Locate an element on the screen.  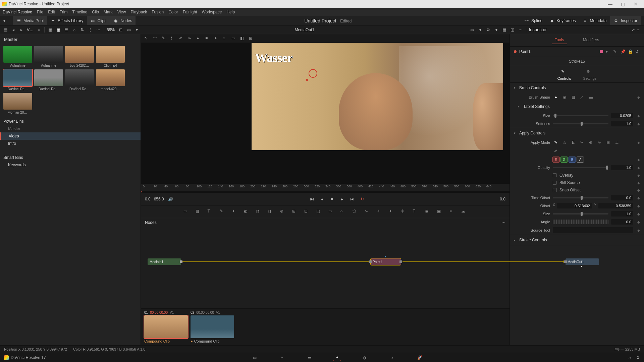
mode-emboss: E is located at coordinates (573, 142).